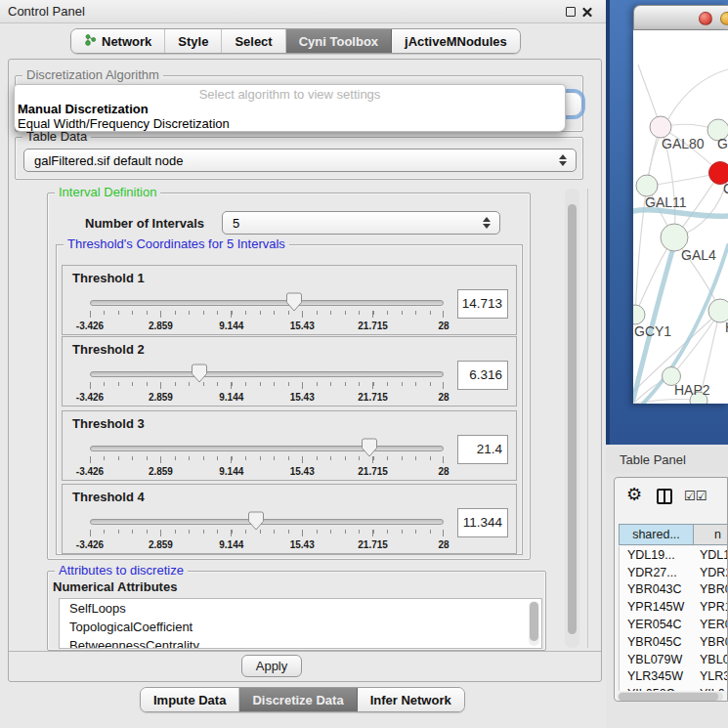  What do you see at coordinates (639, 315) in the screenshot?
I see `node-gcy1` at bounding box center [639, 315].